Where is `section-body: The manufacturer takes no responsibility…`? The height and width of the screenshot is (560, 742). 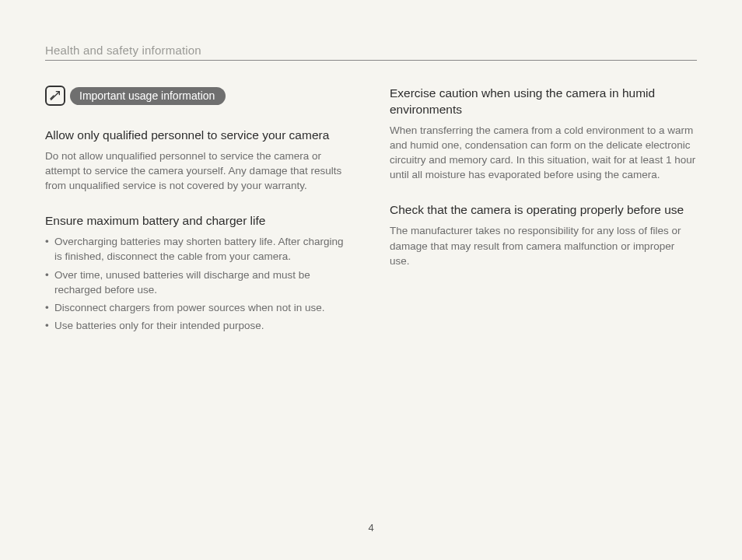 section-body: The manufacturer takes no responsibility… is located at coordinates (543, 246).